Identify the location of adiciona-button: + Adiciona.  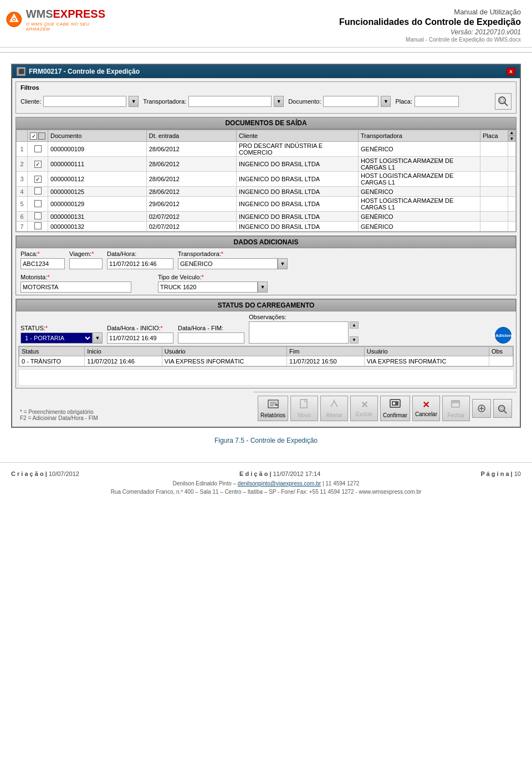
(503, 335).